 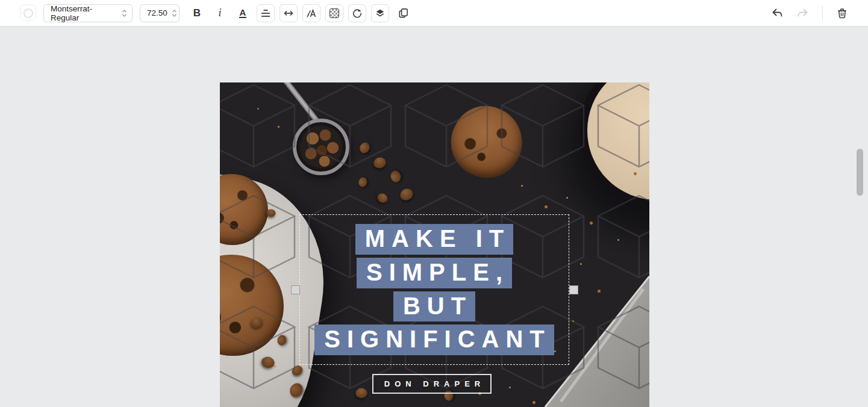 I want to click on font-size-value: 72.50, so click(x=157, y=13).